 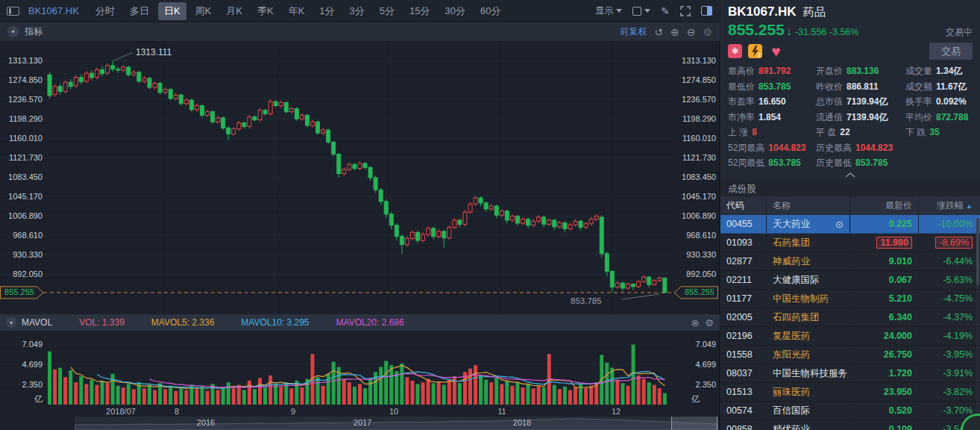 I want to click on column-header-change: 涨跌幅▲, so click(x=949, y=206).